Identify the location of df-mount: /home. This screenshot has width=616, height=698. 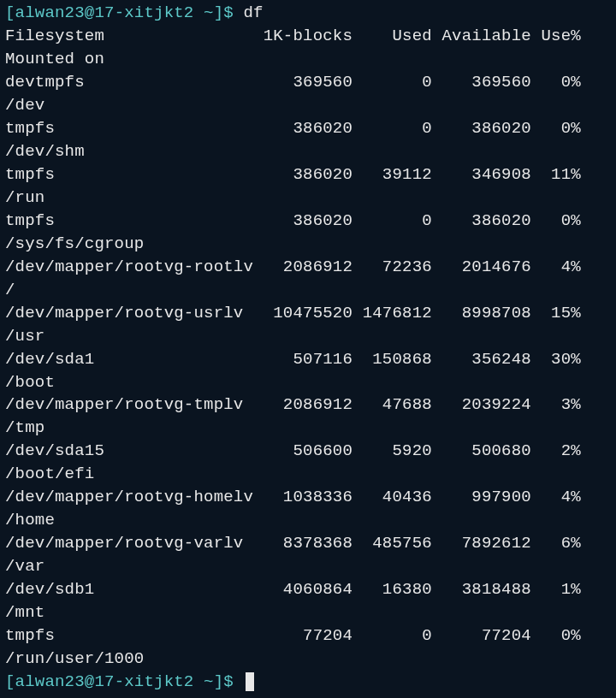
(308, 520).